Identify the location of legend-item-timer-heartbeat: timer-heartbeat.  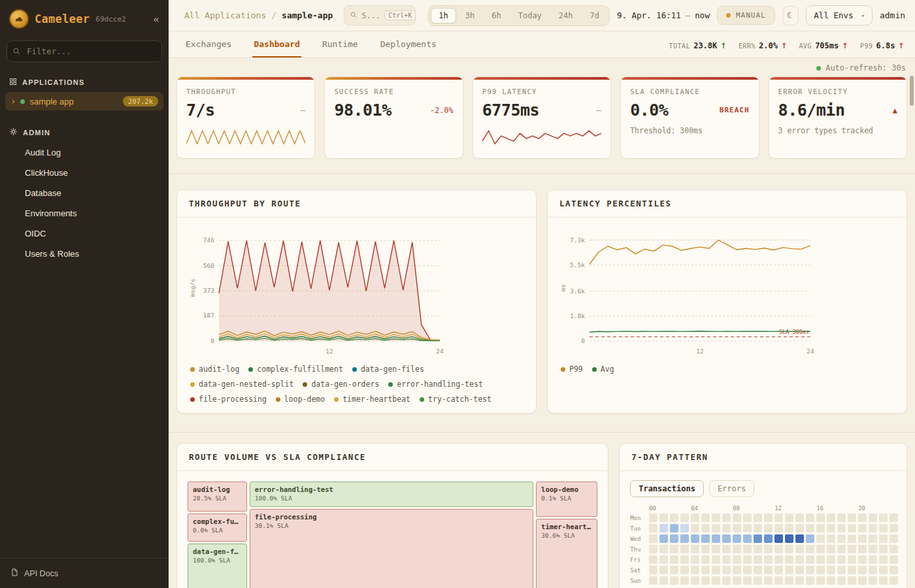
(373, 399).